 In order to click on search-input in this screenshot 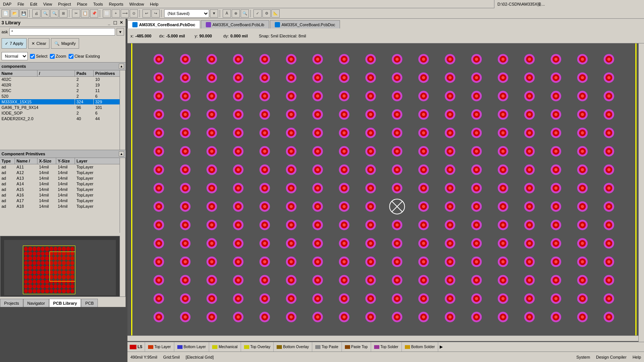, I will do `click(62, 32)`.